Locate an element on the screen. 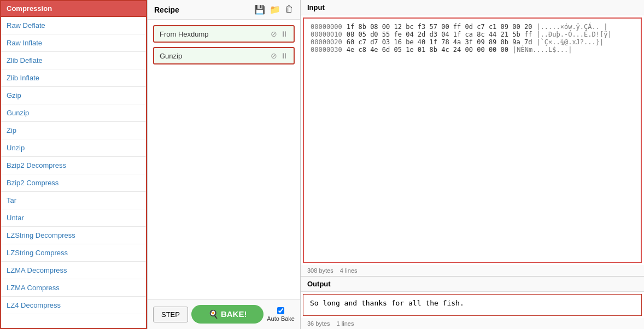  input-stats: 308 bytes 4 lines is located at coordinates (472, 271).